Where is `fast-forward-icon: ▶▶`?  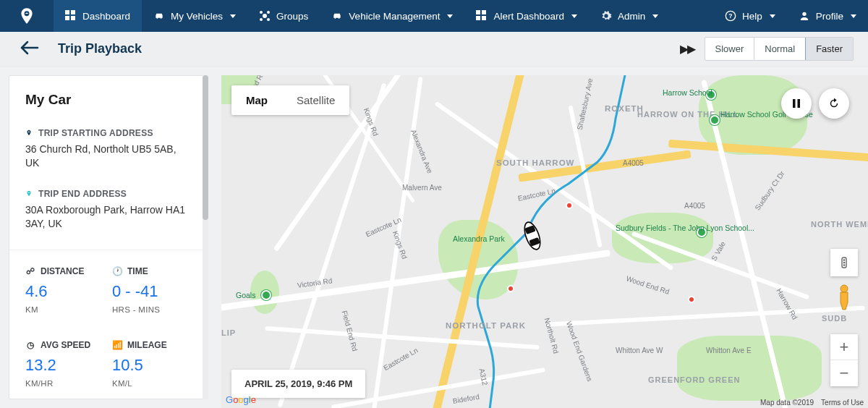
fast-forward-icon: ▶▶ is located at coordinates (687, 49).